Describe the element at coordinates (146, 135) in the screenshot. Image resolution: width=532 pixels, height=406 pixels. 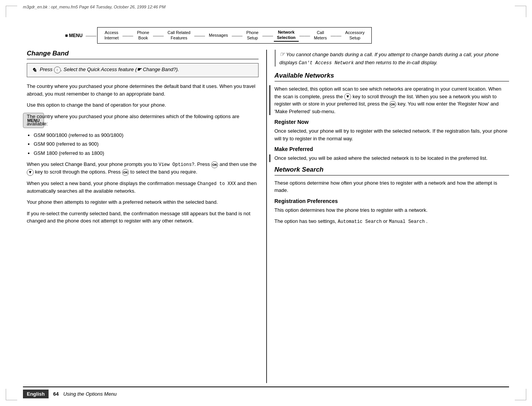
I see `list-item: GSM 900/1800 (referred to as 900/1800)` at that location.